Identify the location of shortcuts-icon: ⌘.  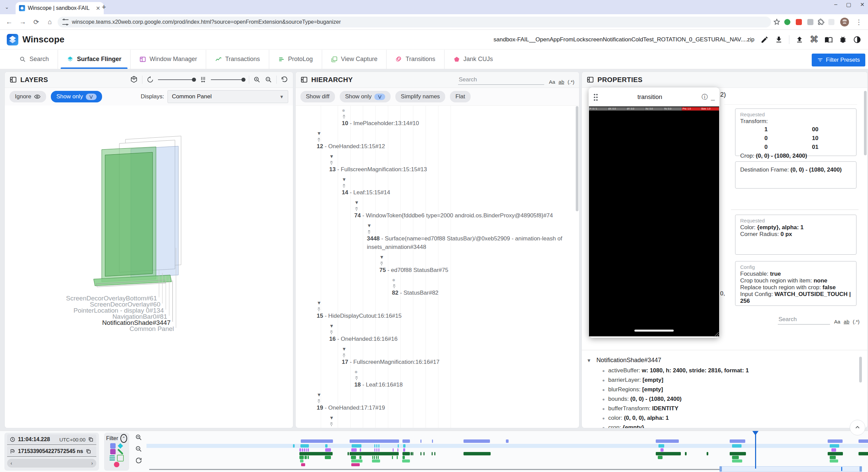
(814, 39).